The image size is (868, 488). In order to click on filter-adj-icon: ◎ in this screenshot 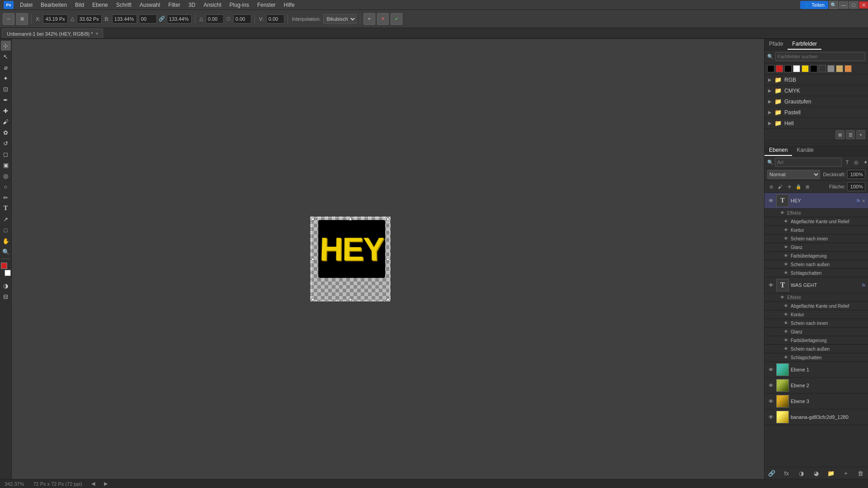, I will do `click(856, 162)`.